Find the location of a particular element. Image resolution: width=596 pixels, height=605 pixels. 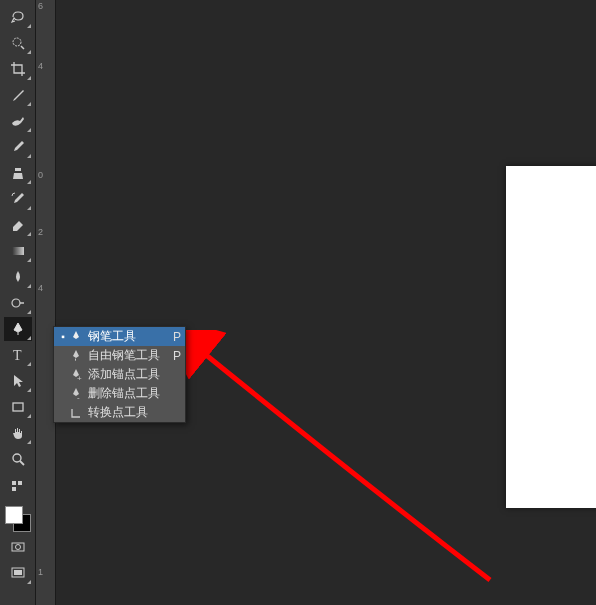

eraser-tool is located at coordinates (18, 225).